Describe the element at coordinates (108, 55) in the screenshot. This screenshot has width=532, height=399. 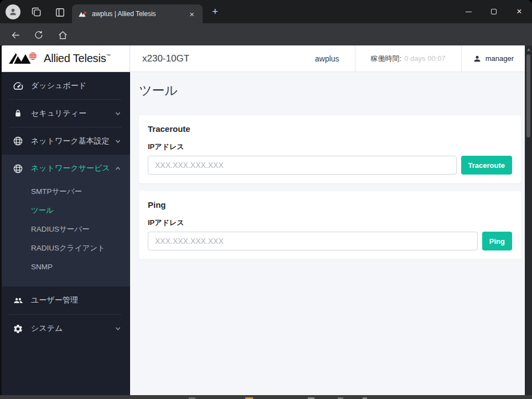
I see `trademark-symbol: ™` at that location.